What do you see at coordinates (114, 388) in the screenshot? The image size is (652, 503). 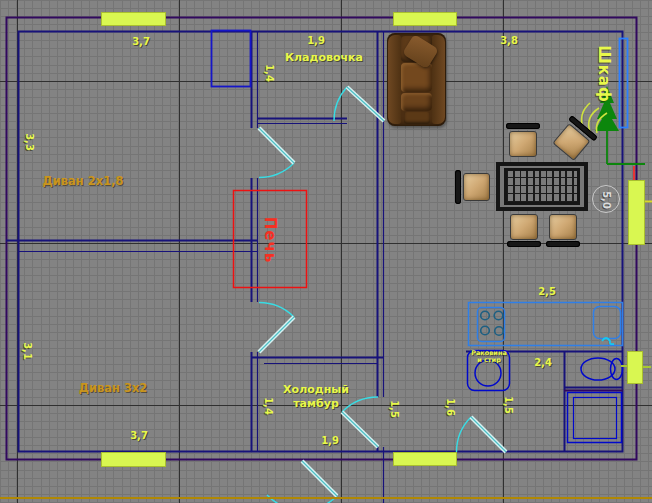 I see `label-sofa-3x2: Диван 3х2` at bounding box center [114, 388].